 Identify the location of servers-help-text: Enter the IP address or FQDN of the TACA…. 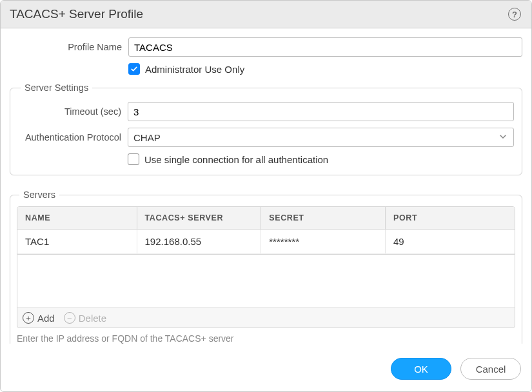
(266, 338).